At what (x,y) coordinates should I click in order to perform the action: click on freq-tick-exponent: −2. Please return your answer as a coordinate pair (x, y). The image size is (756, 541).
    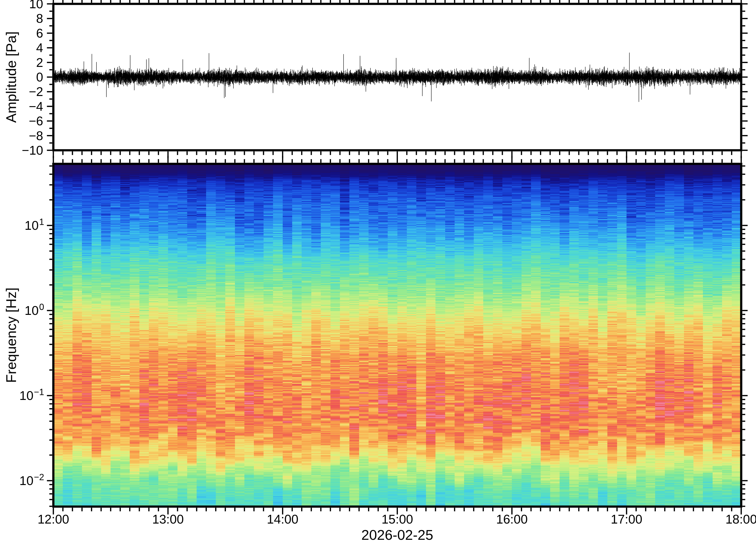
    Looking at the image, I should click on (39, 477).